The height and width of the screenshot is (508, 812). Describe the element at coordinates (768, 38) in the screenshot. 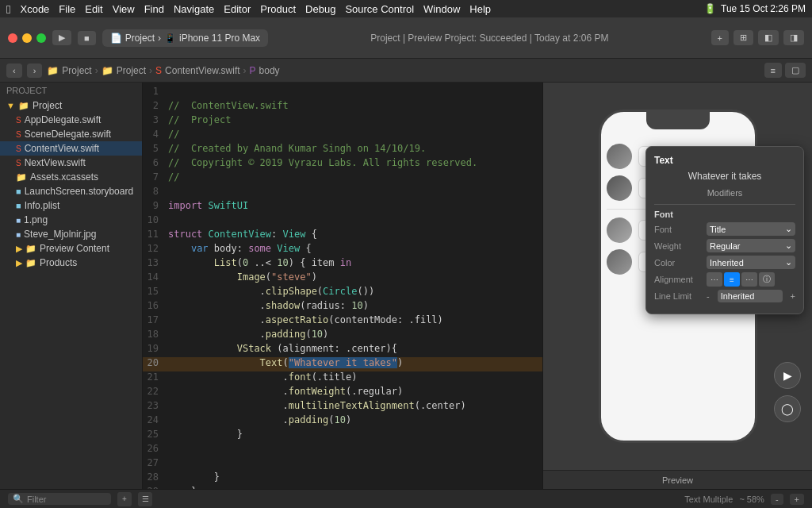

I see `sidebar-toggle-left: ◧` at that location.